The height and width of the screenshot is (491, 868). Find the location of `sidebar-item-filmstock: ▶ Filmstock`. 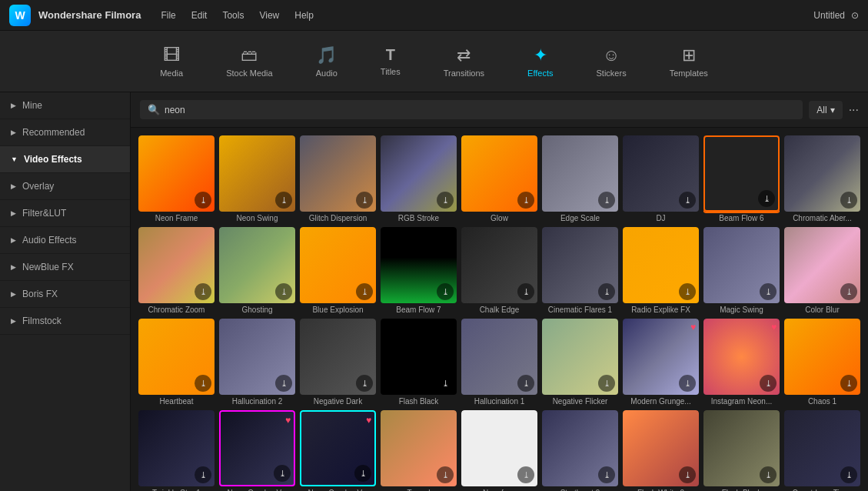

sidebar-item-filmstock: ▶ Filmstock is located at coordinates (65, 322).